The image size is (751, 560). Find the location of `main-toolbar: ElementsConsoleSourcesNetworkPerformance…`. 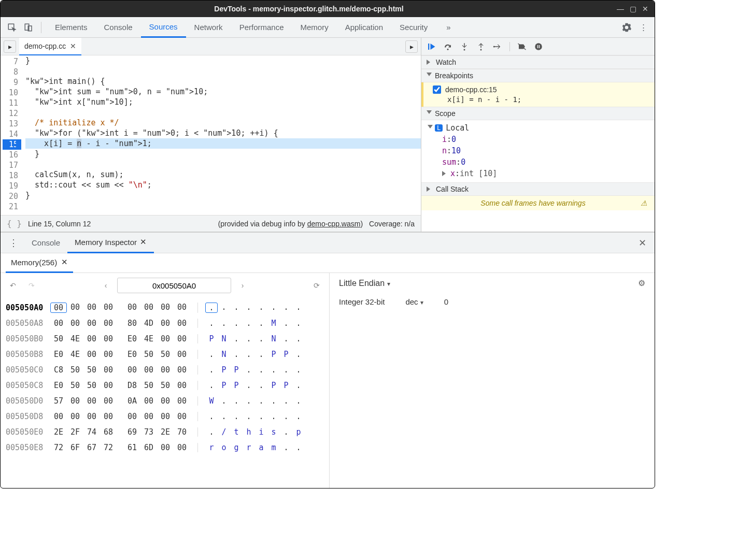

main-toolbar: ElementsConsoleSourcesNetworkPerformance… is located at coordinates (328, 27).